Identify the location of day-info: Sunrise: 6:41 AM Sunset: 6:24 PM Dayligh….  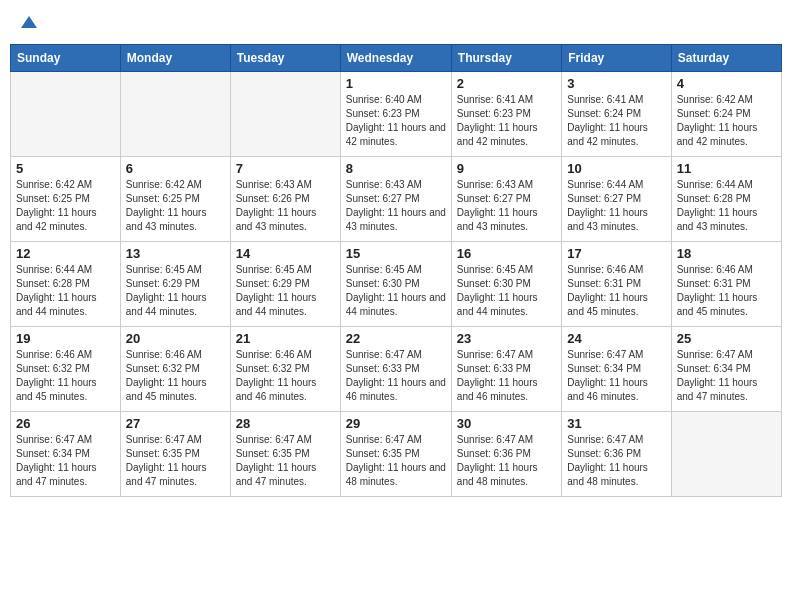
(616, 121).